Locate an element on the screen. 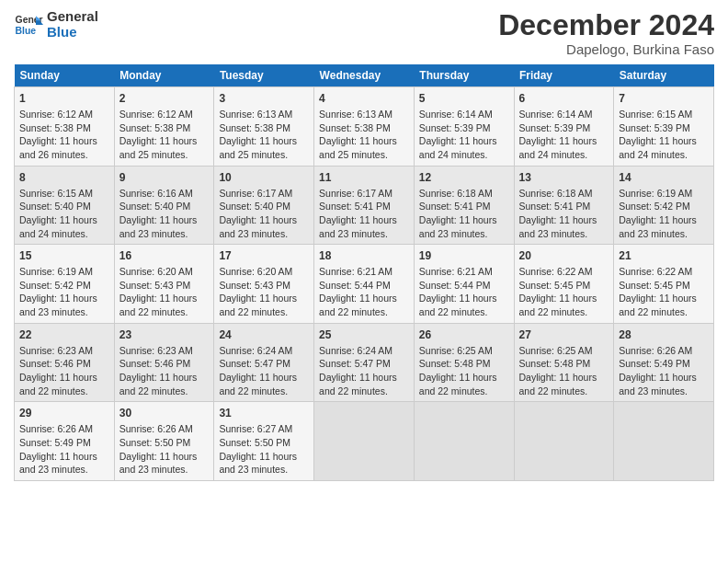 This screenshot has width=728, height=563. day-number: 12 is located at coordinates (464, 178).